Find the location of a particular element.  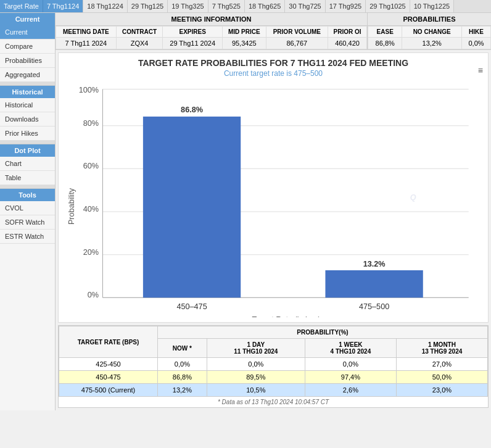

sidebar: Current Current Compare Probabilities Ag… is located at coordinates (28, 212).